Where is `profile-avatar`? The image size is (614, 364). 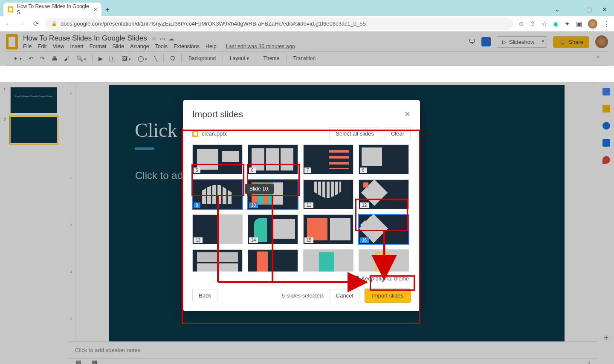
profile-avatar is located at coordinates (593, 24).